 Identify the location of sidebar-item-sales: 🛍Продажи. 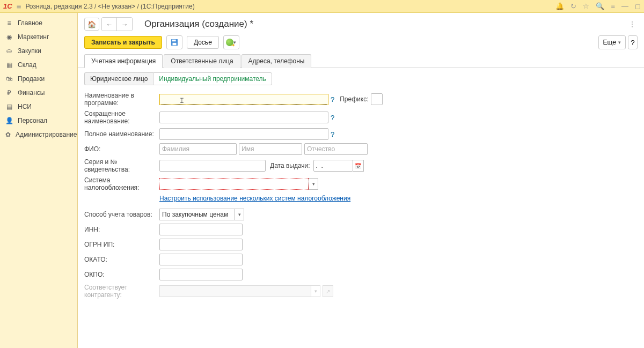
(39, 79).